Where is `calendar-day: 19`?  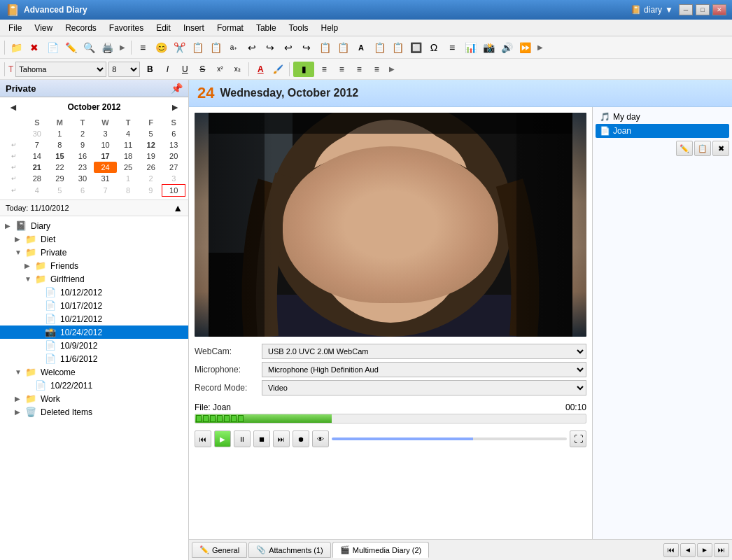 calendar-day: 19 is located at coordinates (151, 156).